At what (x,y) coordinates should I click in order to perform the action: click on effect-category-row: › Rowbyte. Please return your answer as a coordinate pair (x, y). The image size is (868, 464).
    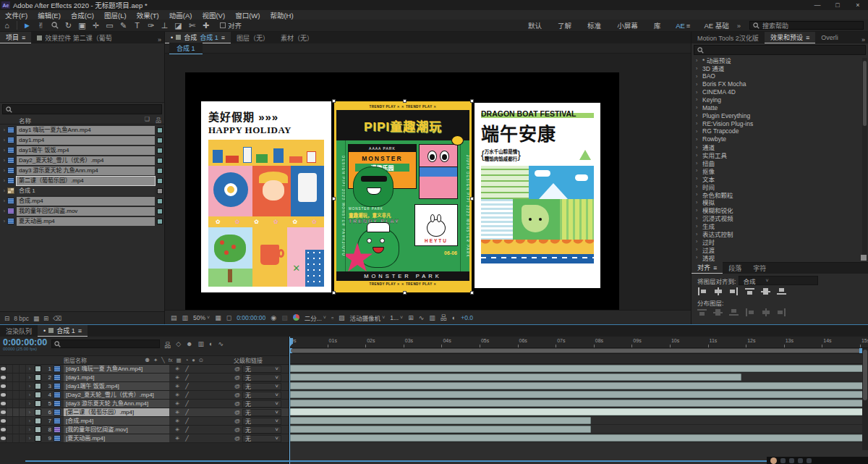
    Looking at the image, I should click on (780, 139).